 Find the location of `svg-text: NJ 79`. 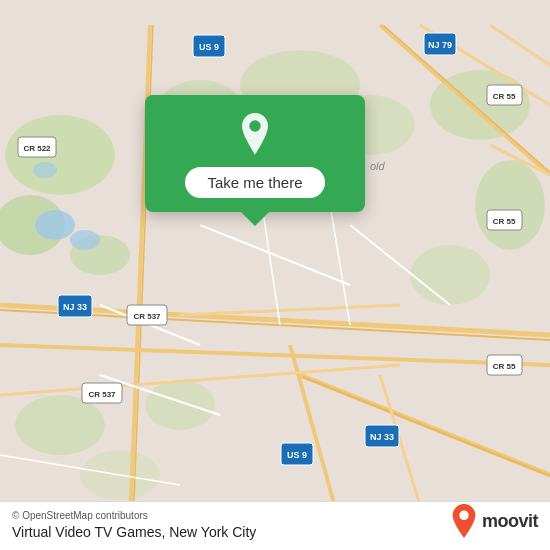

svg-text: NJ 79 is located at coordinates (440, 45).